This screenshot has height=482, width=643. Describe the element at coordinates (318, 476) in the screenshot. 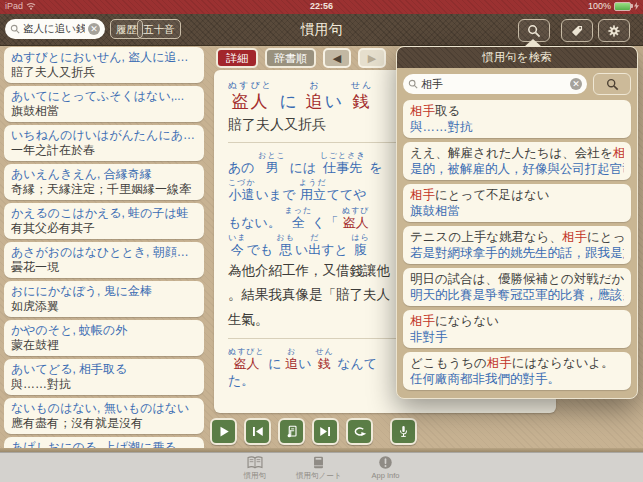

I see `tab-label: 慣用句ノート` at that location.